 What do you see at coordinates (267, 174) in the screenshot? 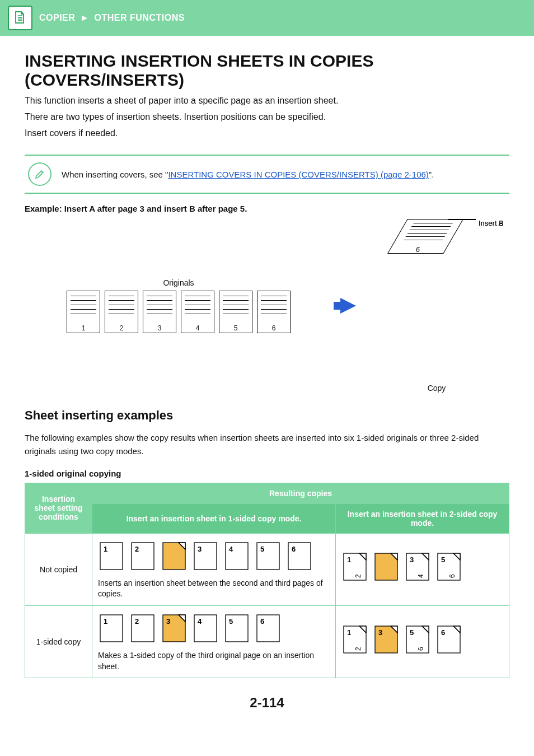
I see `note-callout: When inserting covers, see "INSERTING CO…` at bounding box center [267, 174].